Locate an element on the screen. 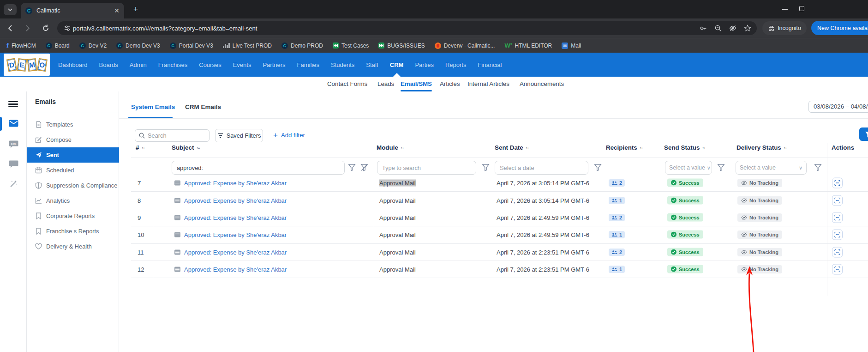 This screenshot has width=868, height=352. browser-tab: C Calimatic ✕ is located at coordinates (72, 11).